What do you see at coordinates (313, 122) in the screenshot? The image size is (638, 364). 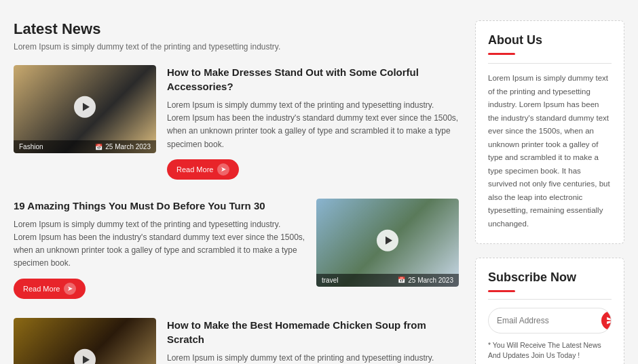 I see `article-content-1: How to Make Dresses Stand Out with Some …` at bounding box center [313, 122].